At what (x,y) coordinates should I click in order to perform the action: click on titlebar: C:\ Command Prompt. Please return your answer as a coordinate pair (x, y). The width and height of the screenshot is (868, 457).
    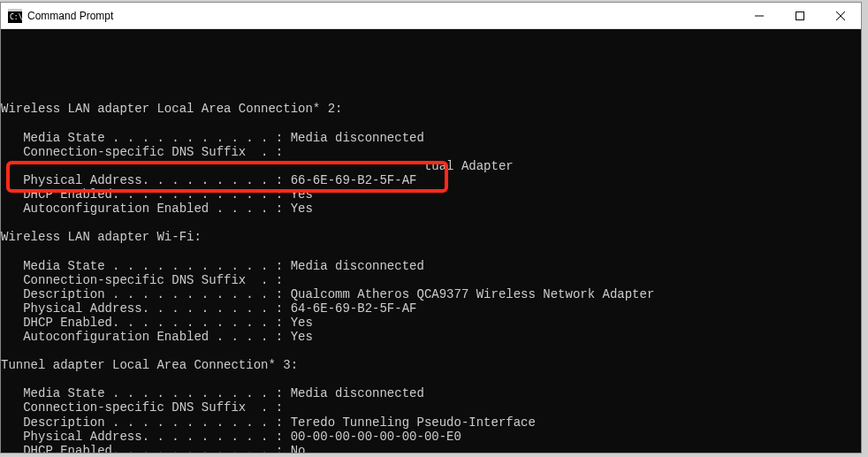
    Looking at the image, I should click on (431, 16).